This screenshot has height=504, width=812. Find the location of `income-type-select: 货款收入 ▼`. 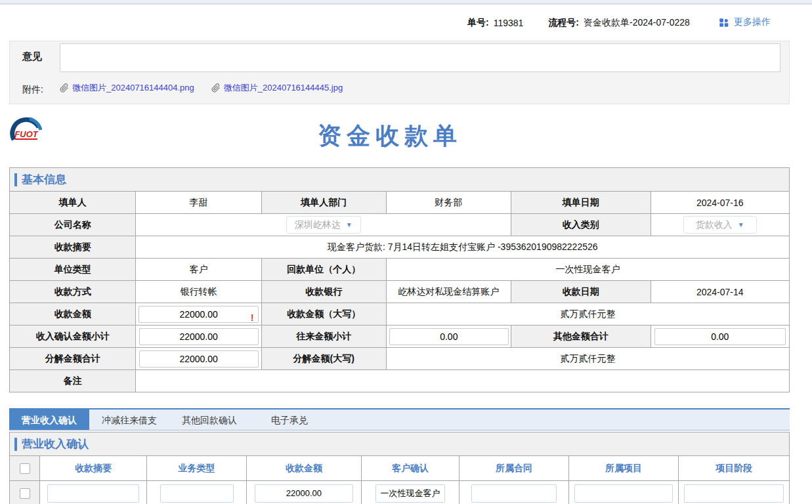

income-type-select: 货款收入 ▼ is located at coordinates (720, 224).